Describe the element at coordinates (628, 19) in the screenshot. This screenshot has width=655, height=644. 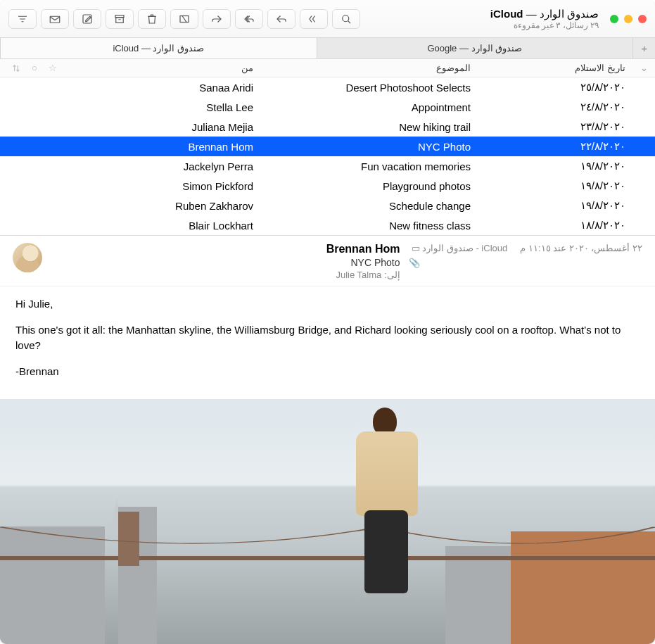
I see `minimize-window-button` at that location.